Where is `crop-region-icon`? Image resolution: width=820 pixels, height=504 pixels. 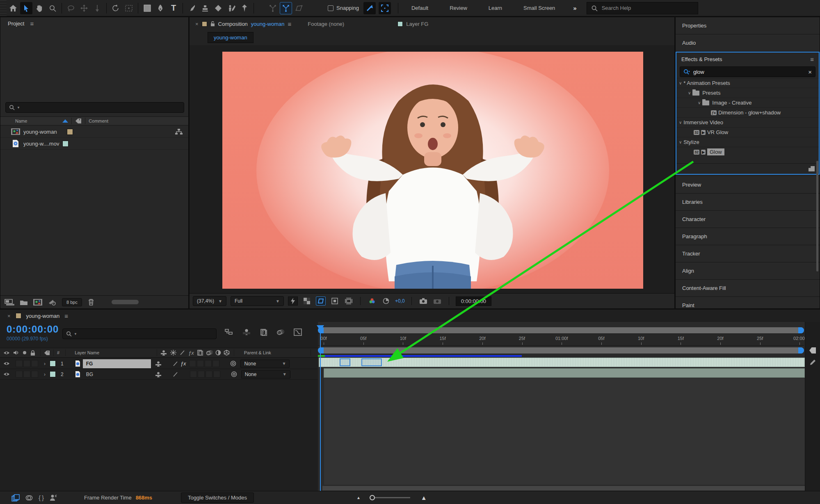 crop-region-icon is located at coordinates (349, 301).